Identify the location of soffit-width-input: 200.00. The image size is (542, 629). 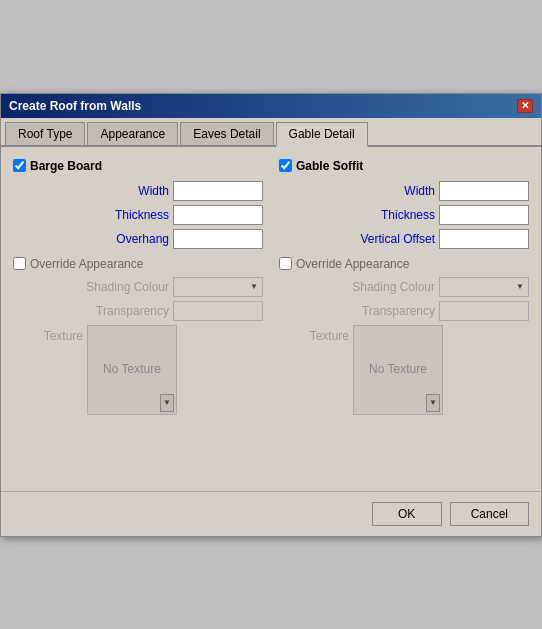
(484, 191).